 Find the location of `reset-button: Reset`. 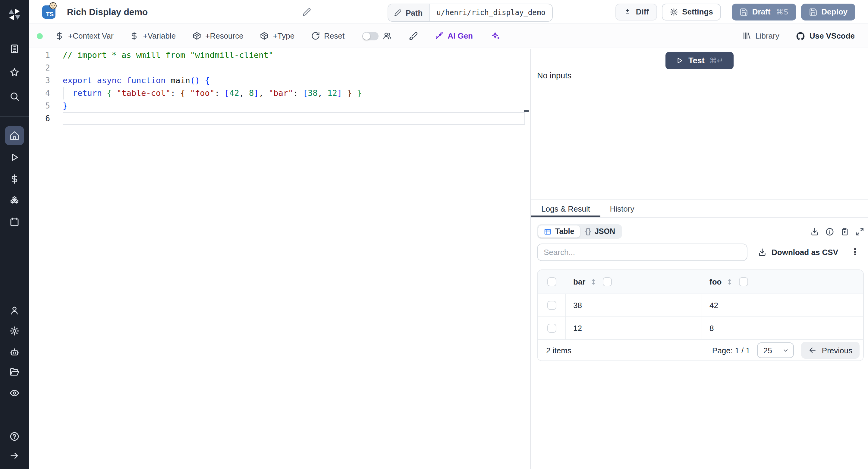

reset-button: Reset is located at coordinates (328, 36).